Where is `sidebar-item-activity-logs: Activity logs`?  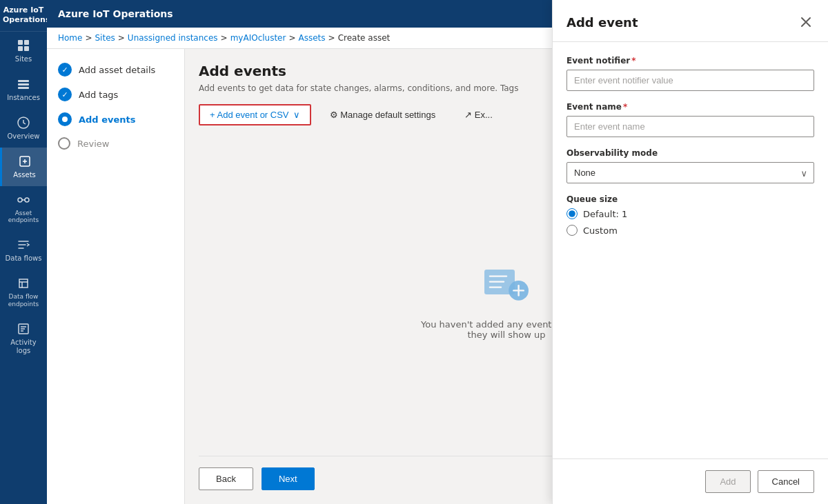 sidebar-item-activity-logs: Activity logs is located at coordinates (23, 339).